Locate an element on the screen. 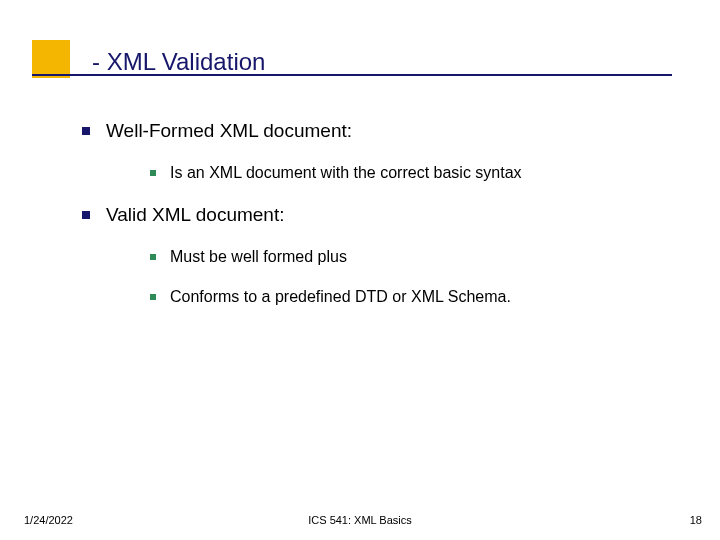 Image resolution: width=720 pixels, height=540 pixels. bullet-level1: Well-Formed XML document: Is an XML docu… is located at coordinates (382, 151).